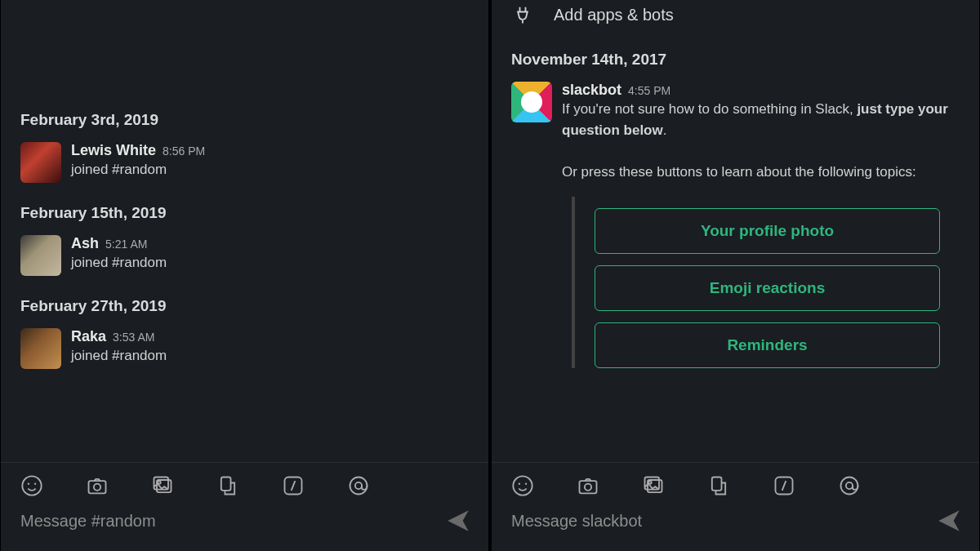 The width and height of the screenshot is (980, 551). Describe the element at coordinates (591, 90) in the screenshot. I see `message-user: slackbot` at that location.